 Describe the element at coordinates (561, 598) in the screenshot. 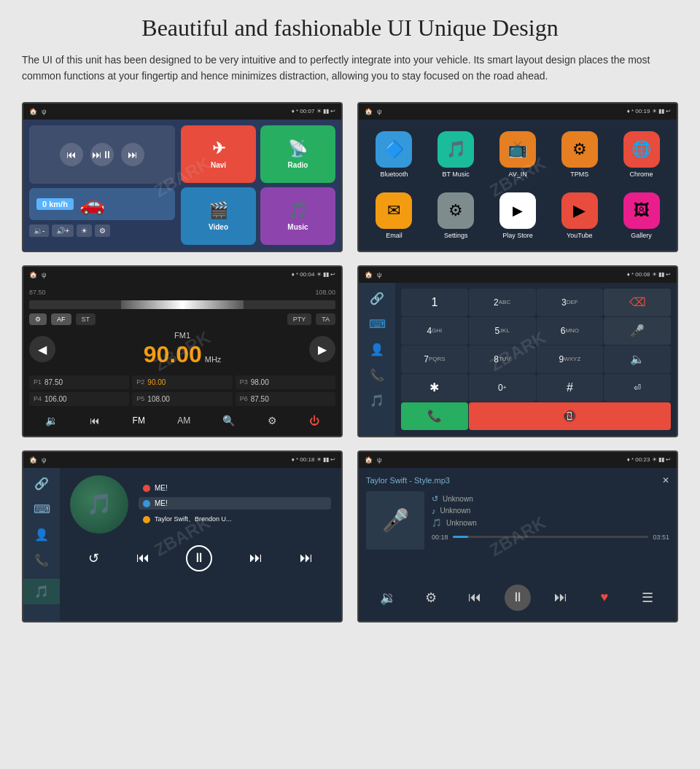

I see `nowplay-next-btn: ⏭` at that location.